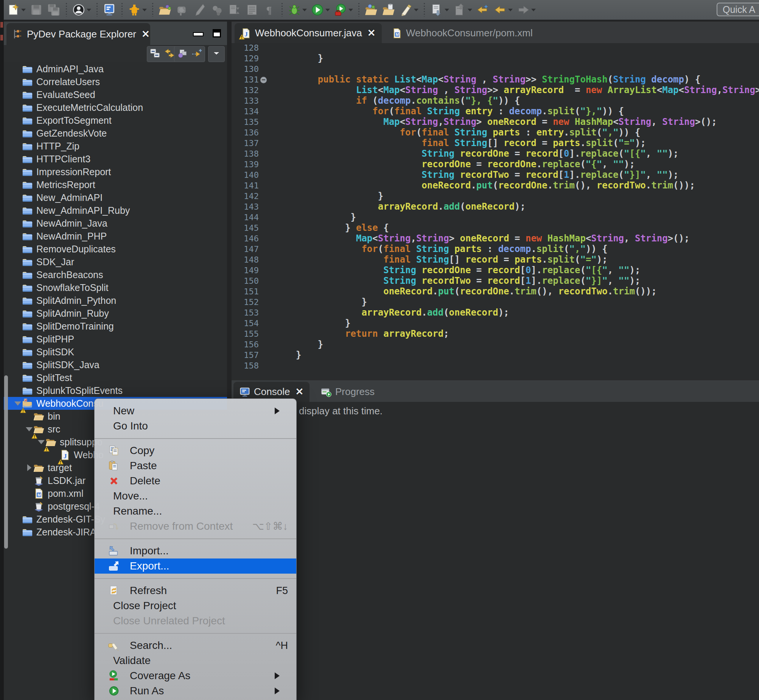 This screenshot has width=759, height=700. Describe the element at coordinates (195, 591) in the screenshot. I see `menu-item-refresh: RefreshF5` at that location.